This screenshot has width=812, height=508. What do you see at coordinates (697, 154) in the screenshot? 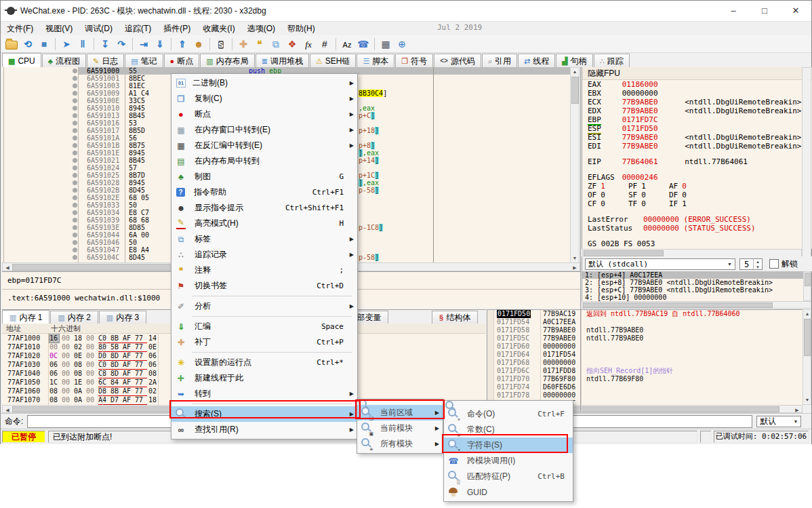
I see `register-row` at bounding box center [697, 154].